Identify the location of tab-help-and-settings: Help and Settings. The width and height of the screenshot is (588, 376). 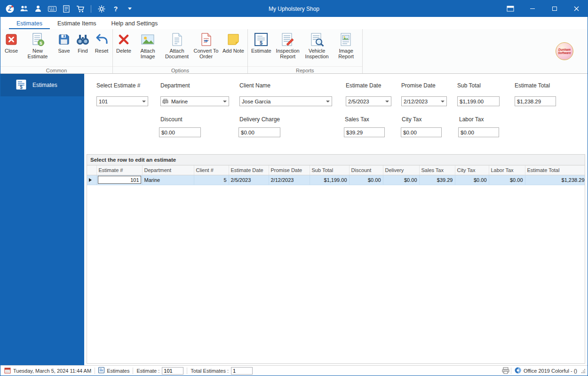
(135, 24).